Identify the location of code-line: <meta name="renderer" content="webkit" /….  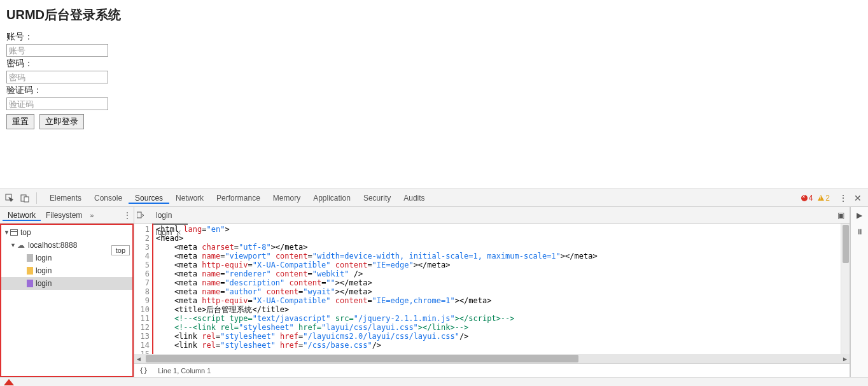
(498, 274).